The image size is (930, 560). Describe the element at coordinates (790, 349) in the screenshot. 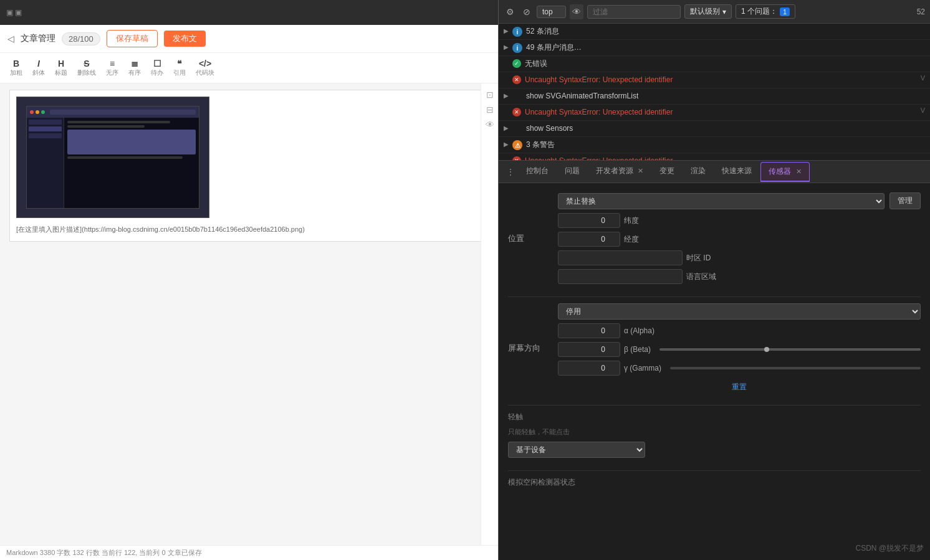

I see `beta-slider` at that location.